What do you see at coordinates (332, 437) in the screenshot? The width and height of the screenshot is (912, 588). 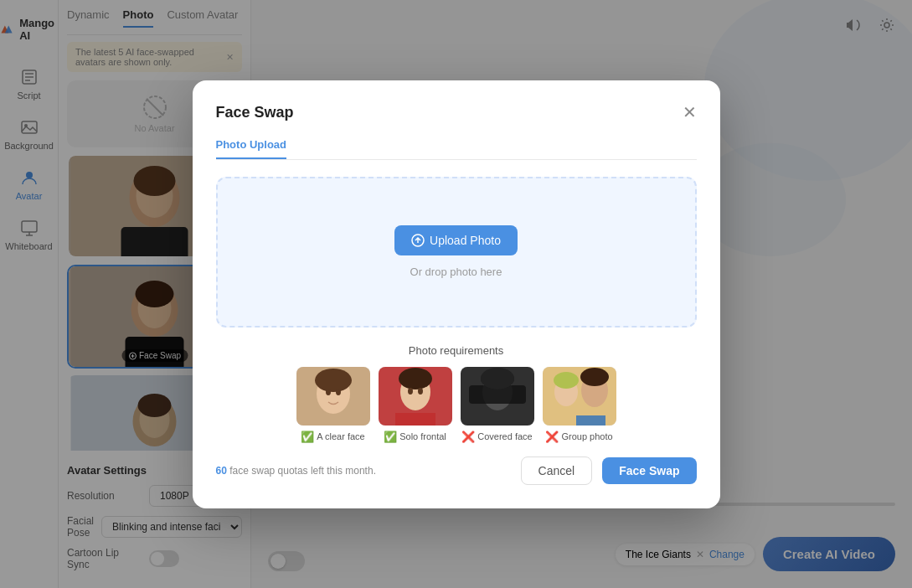 I see `req-label-clear-face: ✅ A clear face` at bounding box center [332, 437].